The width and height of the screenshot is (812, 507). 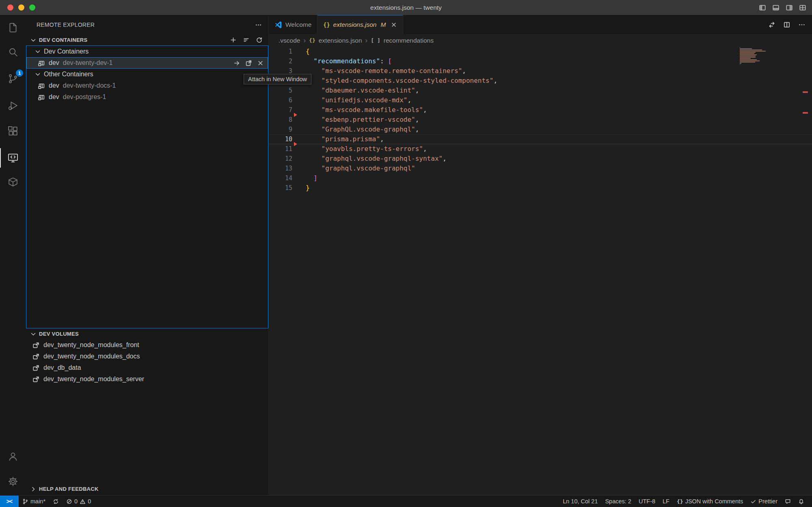 I want to click on code-line-10: 10 "prisma.prisma",, so click(x=540, y=139).